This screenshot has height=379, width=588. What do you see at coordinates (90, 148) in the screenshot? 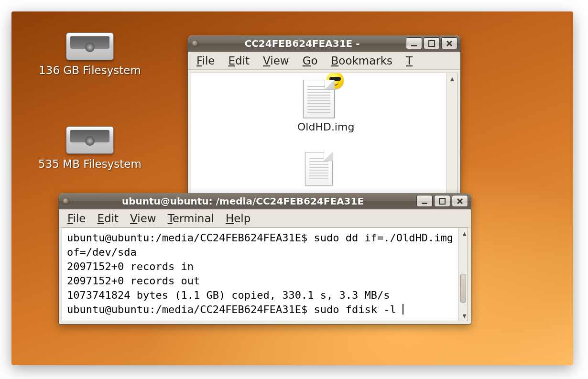
I see `desktop-drive-535mb: 535 MB Filesystem` at bounding box center [90, 148].